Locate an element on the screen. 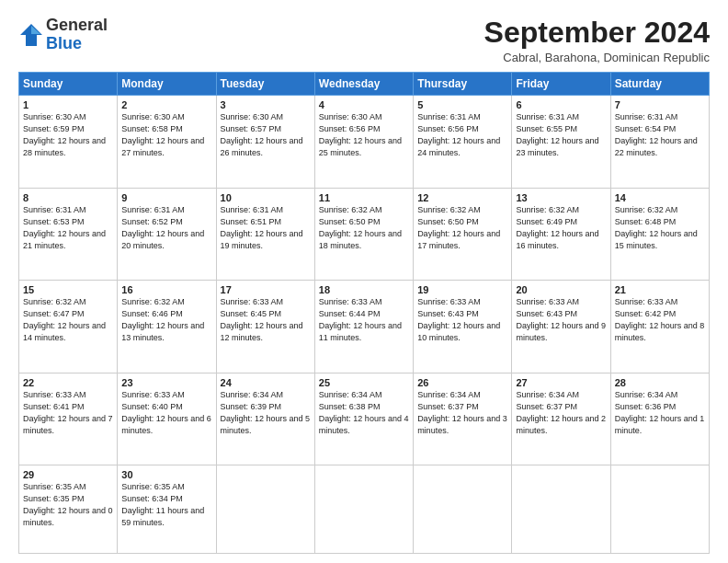 The width and height of the screenshot is (728, 563). calendar-header-row: SundayMondayTuesdayWednesdayThursdayFrid… is located at coordinates (364, 85).